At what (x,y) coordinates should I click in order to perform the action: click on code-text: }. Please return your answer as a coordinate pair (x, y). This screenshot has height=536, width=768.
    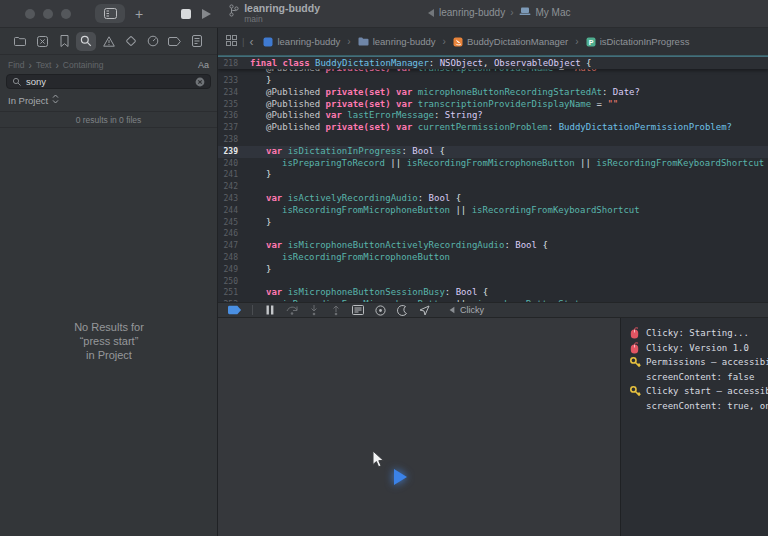
    Looking at the image, I should click on (258, 81).